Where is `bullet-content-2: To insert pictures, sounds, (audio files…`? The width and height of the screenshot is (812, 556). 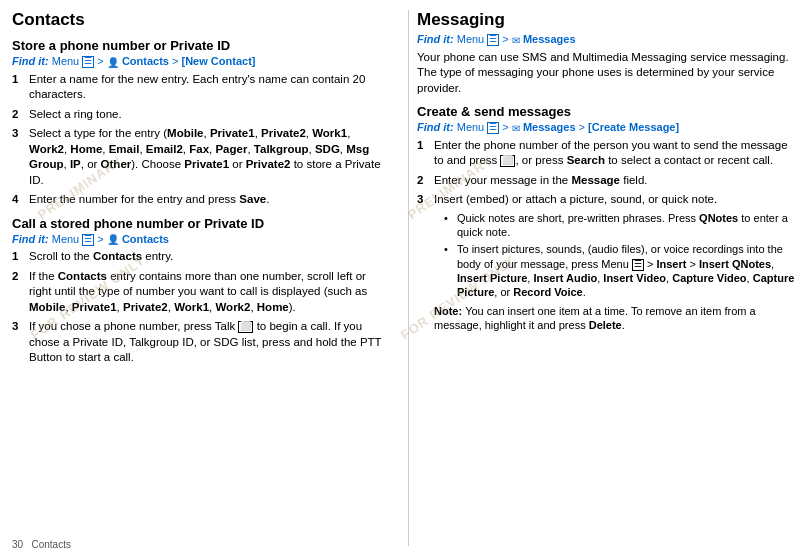 bullet-content-2: To insert pictures, sounds, (audio files… is located at coordinates (628, 270).